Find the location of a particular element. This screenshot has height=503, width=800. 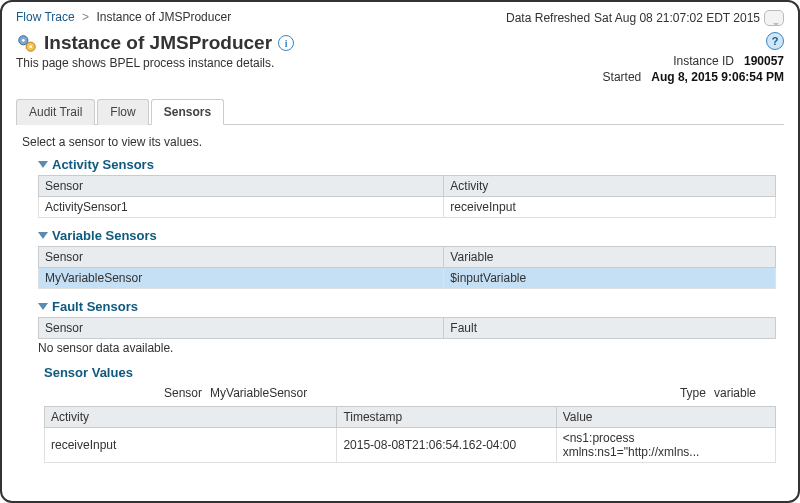

fault-sensors-table: Sensor Fault is located at coordinates (407, 328).